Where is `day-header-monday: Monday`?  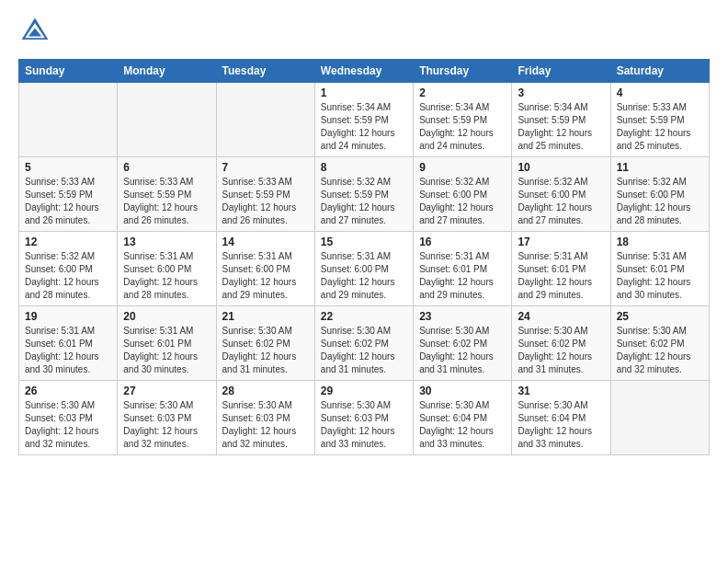 day-header-monday: Monday is located at coordinates (167, 72).